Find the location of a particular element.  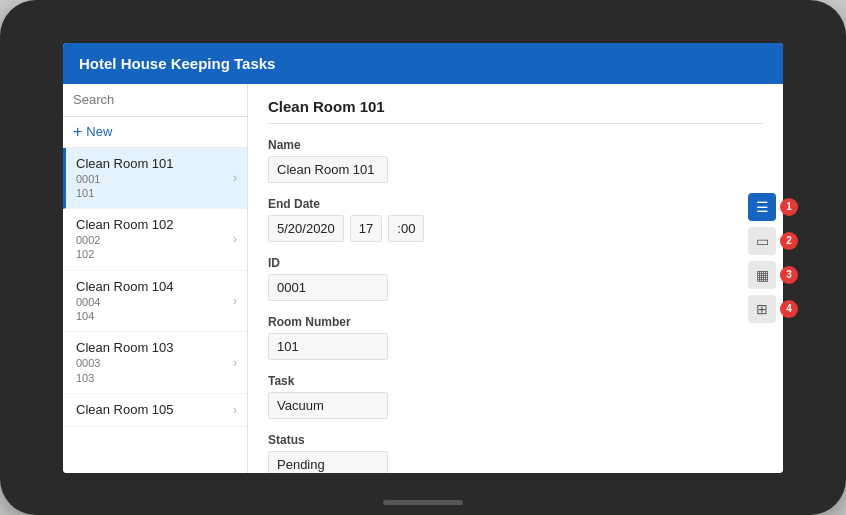

field-task-value: Vacuum is located at coordinates (328, 406).